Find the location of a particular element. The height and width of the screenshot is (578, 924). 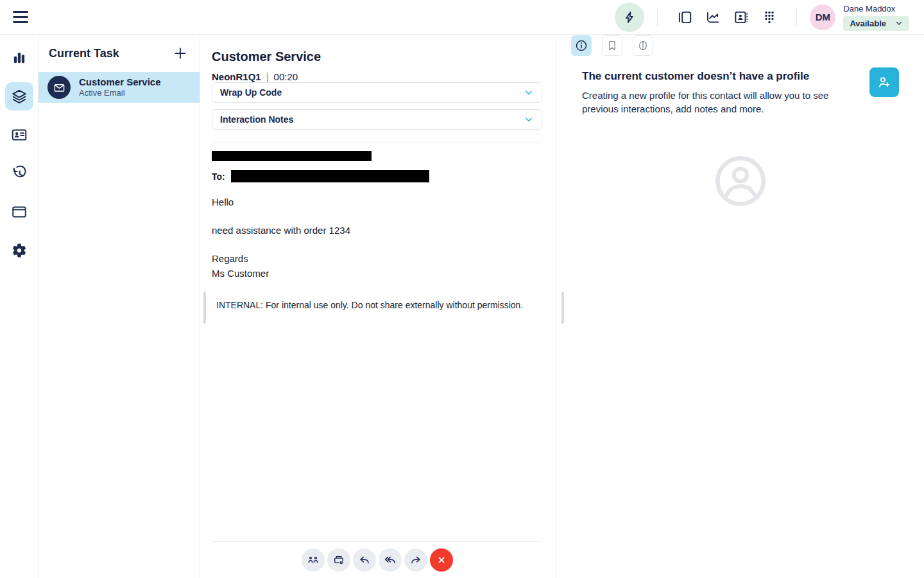

transfer-button is located at coordinates (313, 560).